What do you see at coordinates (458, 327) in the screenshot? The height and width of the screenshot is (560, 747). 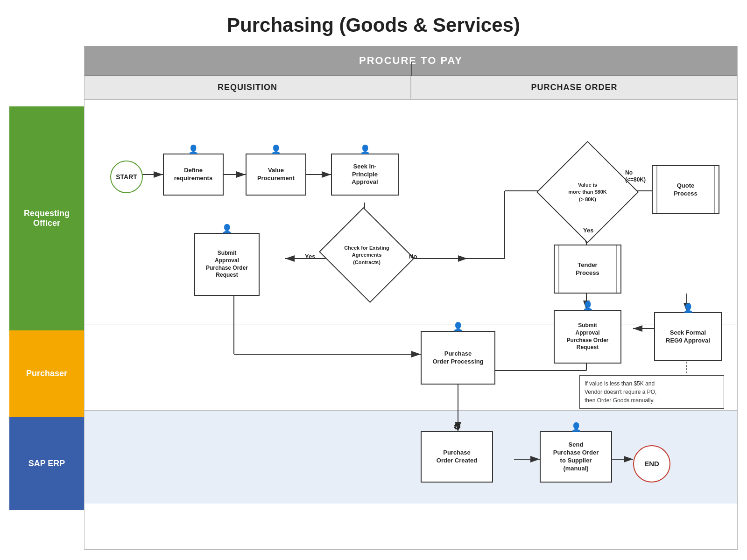 I see `person-icon-po-proc: 👤` at bounding box center [458, 327].